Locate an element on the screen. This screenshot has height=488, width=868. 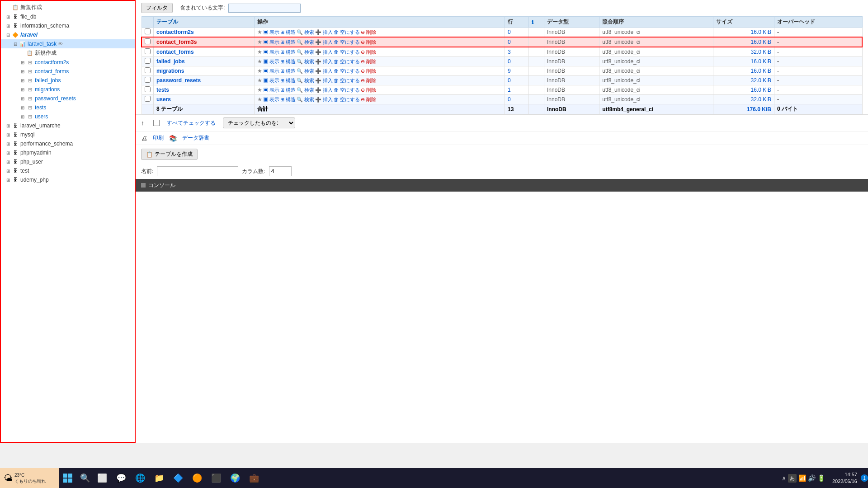
edge-icon: 🌐 is located at coordinates (140, 478).